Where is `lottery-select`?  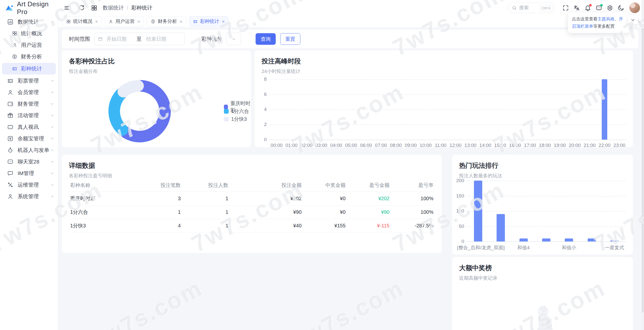 lottery-select is located at coordinates (234, 39).